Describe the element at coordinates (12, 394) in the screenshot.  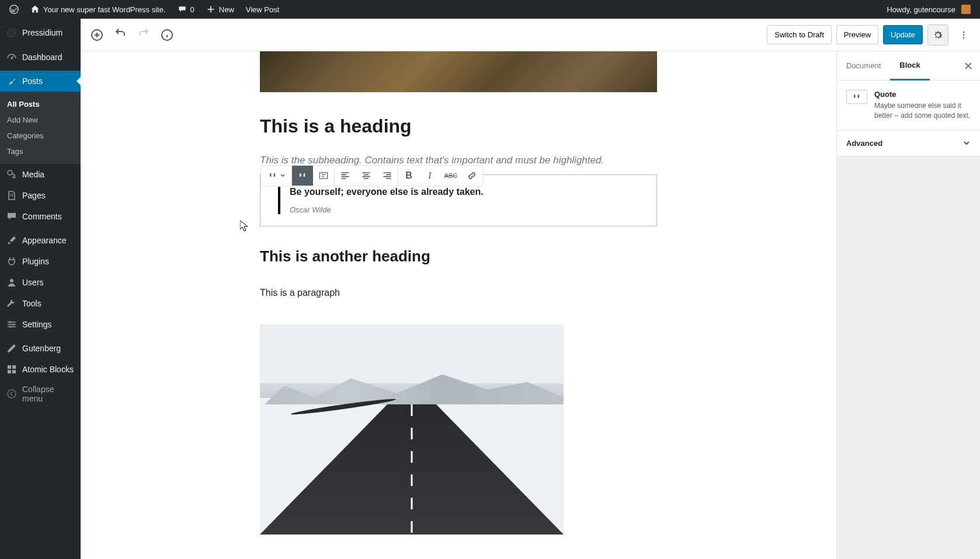
I see `collapse-icon` at that location.